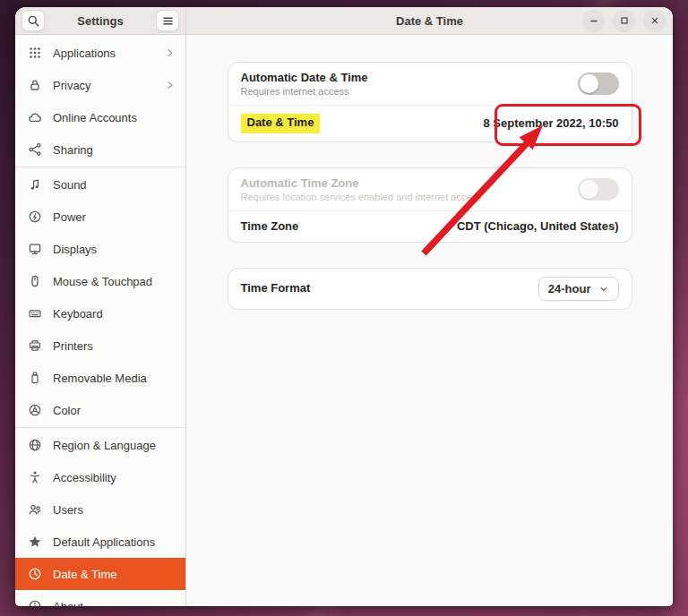 Image resolution: width=688 pixels, height=616 pixels. What do you see at coordinates (654, 21) in the screenshot?
I see `close-button` at bounding box center [654, 21].